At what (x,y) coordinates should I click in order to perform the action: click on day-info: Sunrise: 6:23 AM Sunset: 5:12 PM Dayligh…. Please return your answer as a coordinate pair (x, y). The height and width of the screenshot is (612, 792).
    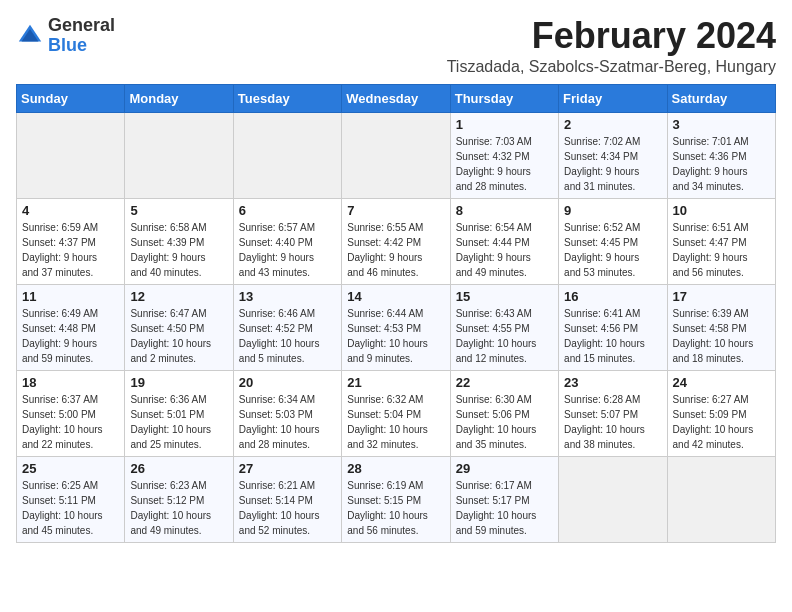
    Looking at the image, I should click on (178, 508).